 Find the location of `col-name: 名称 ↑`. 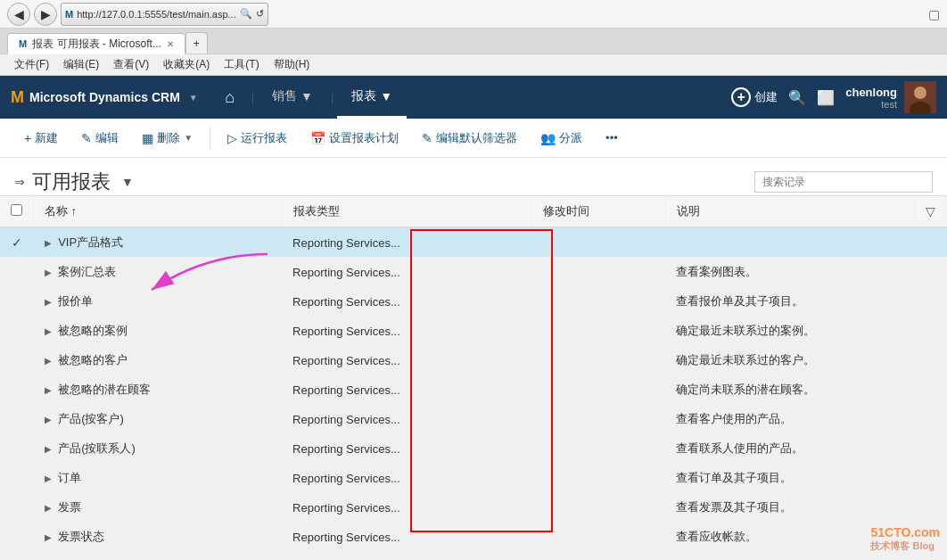

col-name: 名称 ↑ is located at coordinates (159, 212).